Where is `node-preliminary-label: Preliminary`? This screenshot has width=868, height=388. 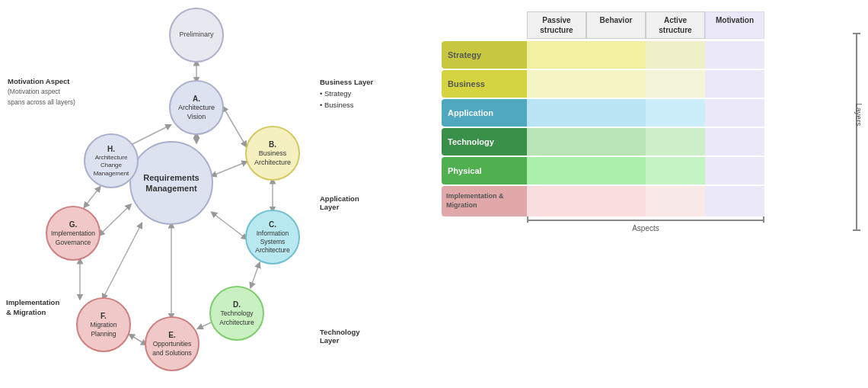 node-preliminary-label: Preliminary is located at coordinates (196, 35).